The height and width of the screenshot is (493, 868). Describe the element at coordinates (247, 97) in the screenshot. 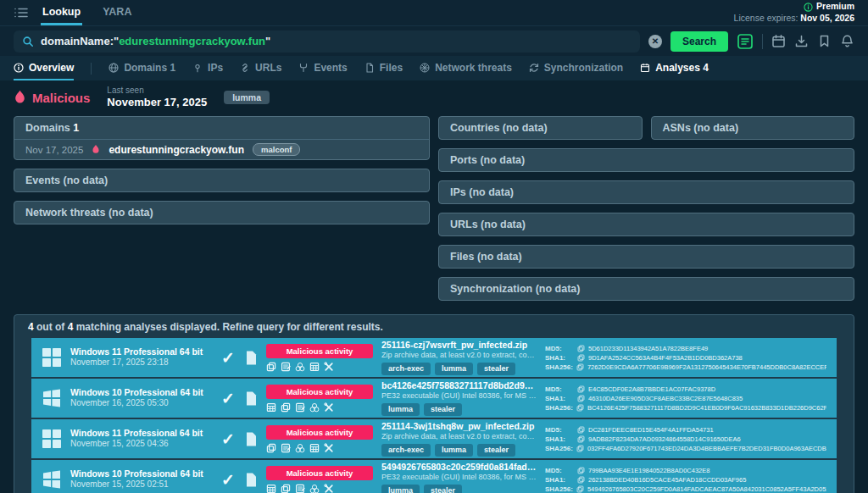

I see `threat-tag: lumma` at that location.